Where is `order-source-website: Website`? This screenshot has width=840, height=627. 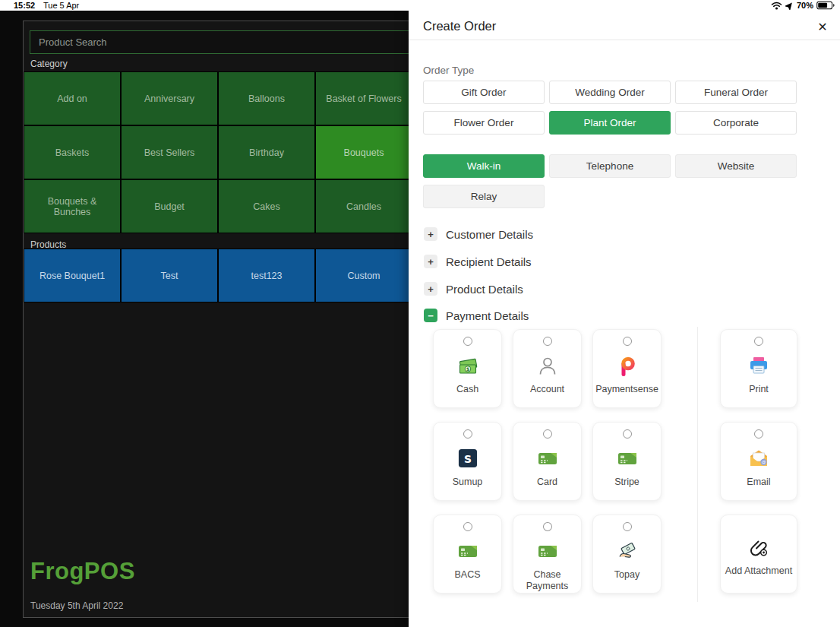
order-source-website: Website is located at coordinates (736, 166).